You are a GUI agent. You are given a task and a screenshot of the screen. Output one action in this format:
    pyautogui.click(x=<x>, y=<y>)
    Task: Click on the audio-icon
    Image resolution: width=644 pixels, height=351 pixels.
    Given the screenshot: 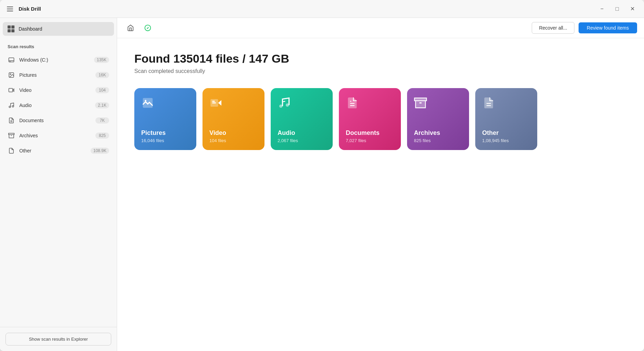 What is the action you would take?
    pyautogui.click(x=11, y=105)
    